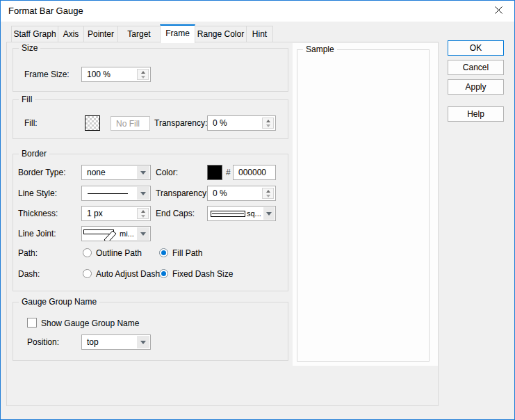 This screenshot has height=420, width=515. Describe the element at coordinates (34, 154) in the screenshot. I see `border-group-legend: Border` at that location.